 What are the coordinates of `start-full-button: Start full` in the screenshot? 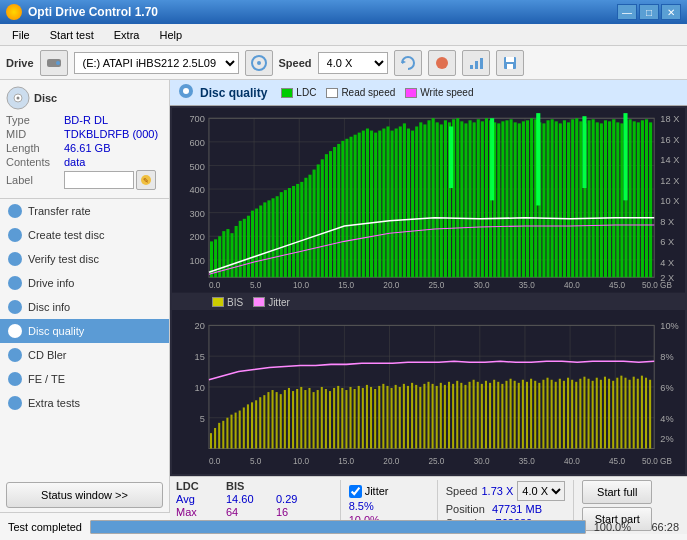 It's located at (617, 492).